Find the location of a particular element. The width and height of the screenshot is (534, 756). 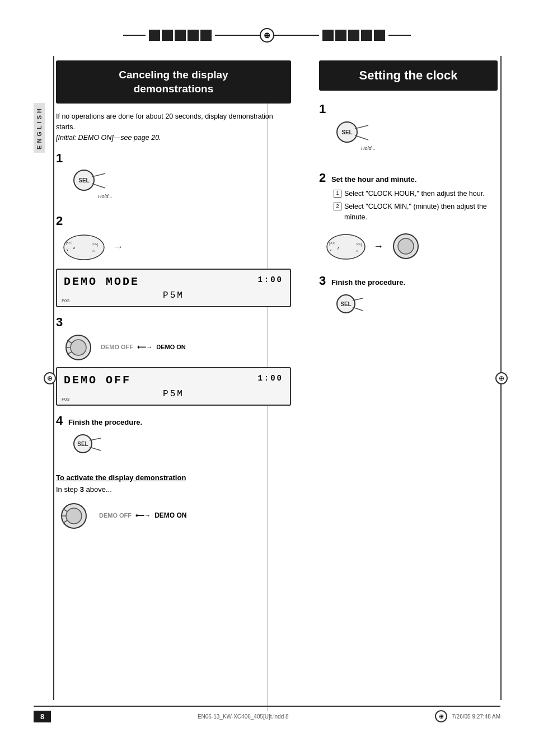

activate-arrow: ⟵→ is located at coordinates (143, 515).